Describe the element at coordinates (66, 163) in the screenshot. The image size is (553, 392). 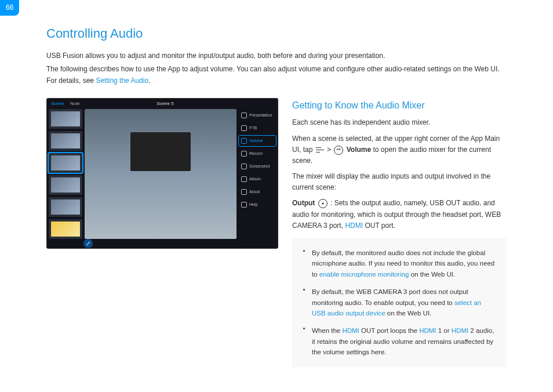
I see `ss-thumb-selected` at that location.